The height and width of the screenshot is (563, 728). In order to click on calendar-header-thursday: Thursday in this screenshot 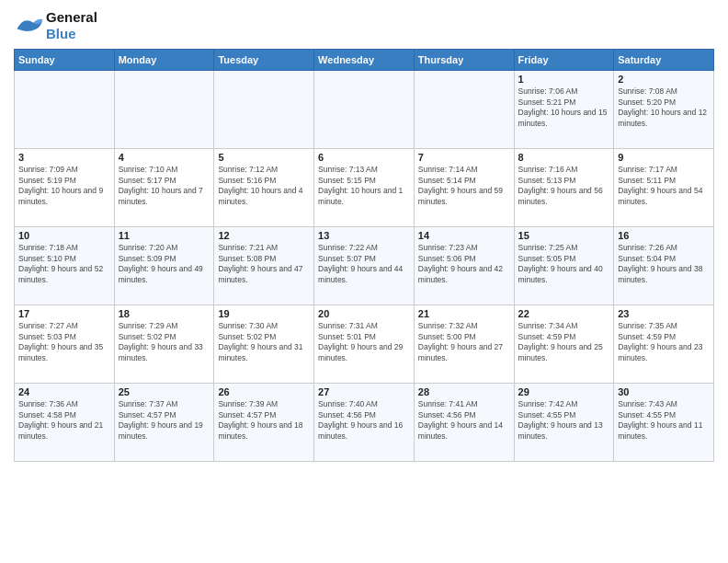, I will do `click(463, 61)`.